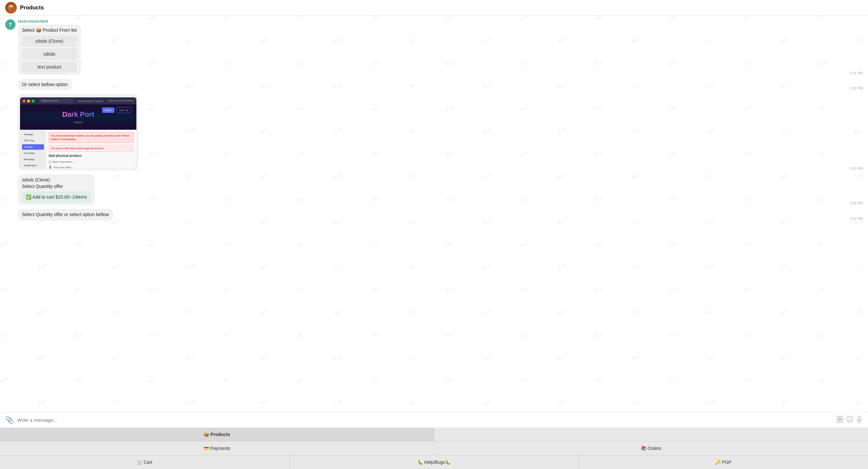  Describe the element at coordinates (56, 197) in the screenshot. I see `add-to-cart-button: ✅ Add to cart $10.00--1/items` at that location.